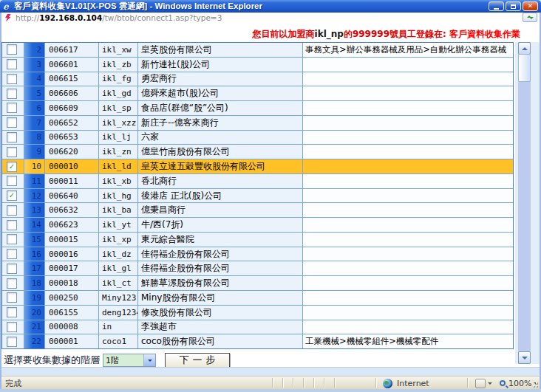 The height and width of the screenshot is (392, 541). I want to click on next-step-button: 下一步, so click(197, 360).